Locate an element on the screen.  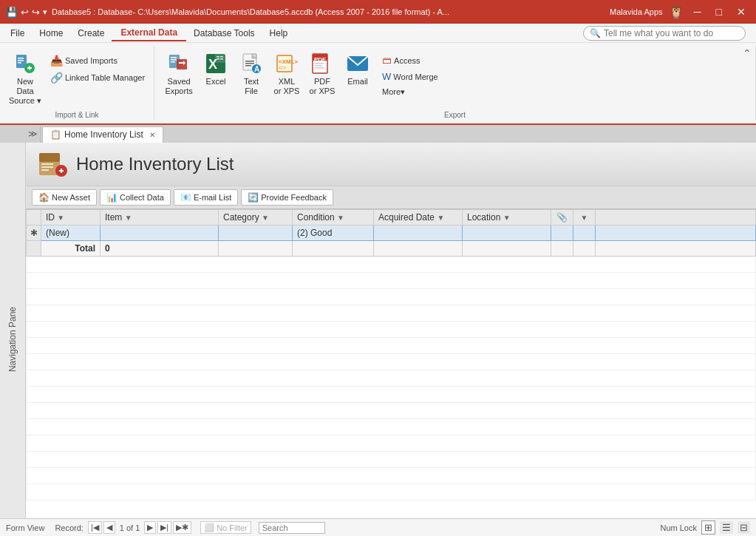
access-label: Access is located at coordinates (406, 61).